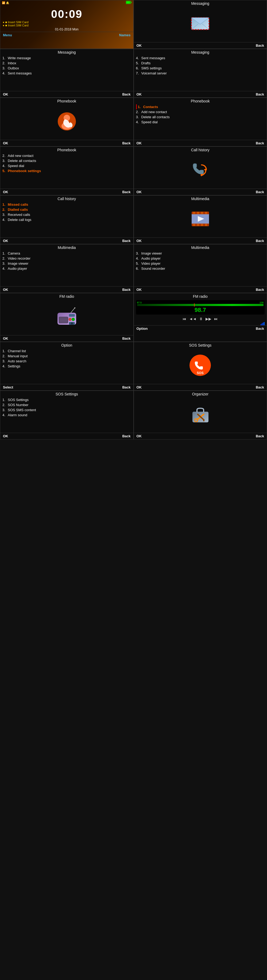 Image resolution: width=267 pixels, height=980 pixels. What do you see at coordinates (67, 253) in the screenshot?
I see `menu-item: 1. Camera` at bounding box center [67, 253].